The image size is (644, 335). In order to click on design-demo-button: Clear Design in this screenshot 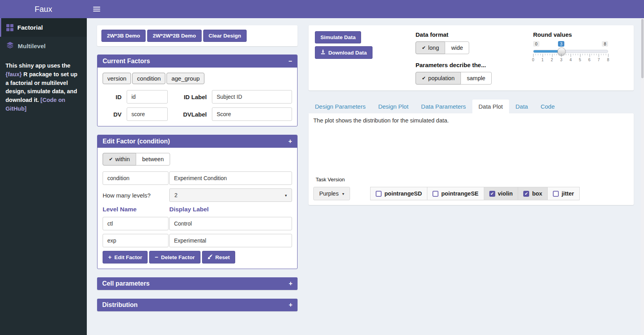, I will do `click(225, 36)`.